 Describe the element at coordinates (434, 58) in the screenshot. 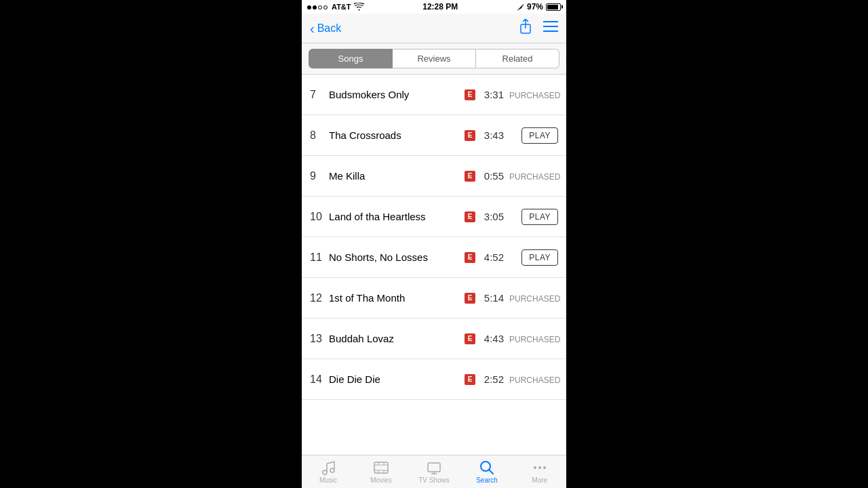

I see `tab-reviews: Reviews` at that location.